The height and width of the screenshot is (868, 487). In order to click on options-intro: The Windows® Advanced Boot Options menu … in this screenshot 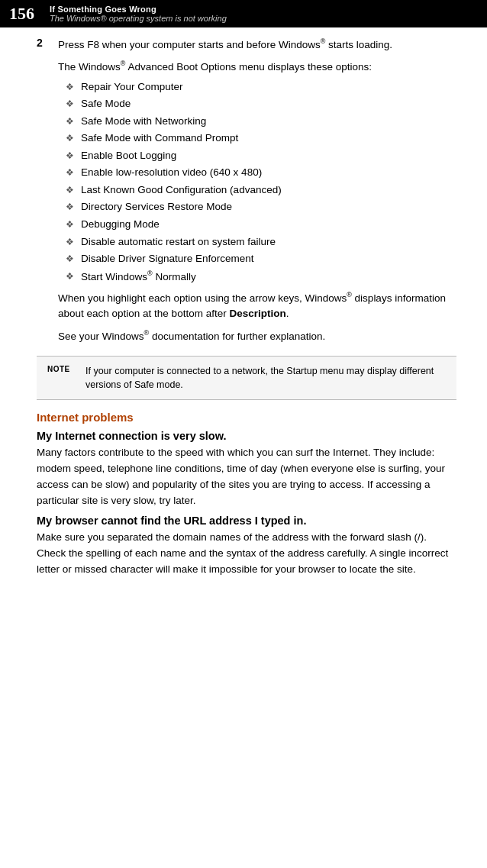, I will do `click(257, 67)`.